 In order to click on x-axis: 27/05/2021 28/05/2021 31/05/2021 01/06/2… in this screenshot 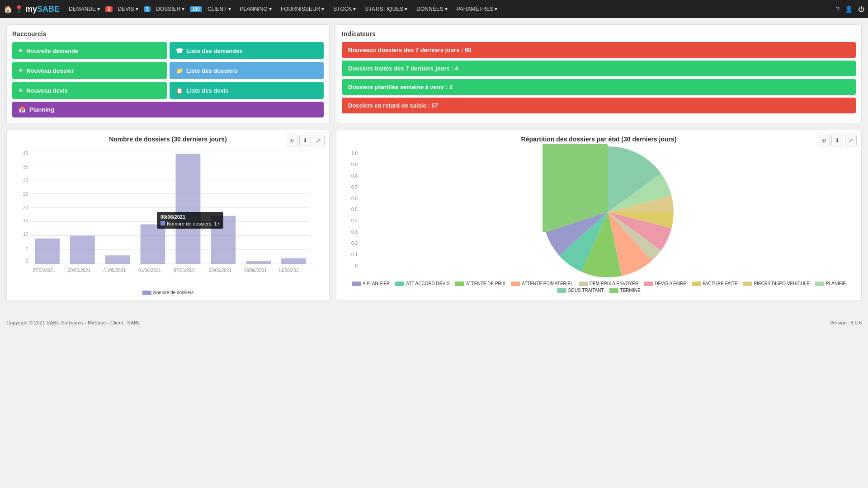, I will do `click(170, 277)`.